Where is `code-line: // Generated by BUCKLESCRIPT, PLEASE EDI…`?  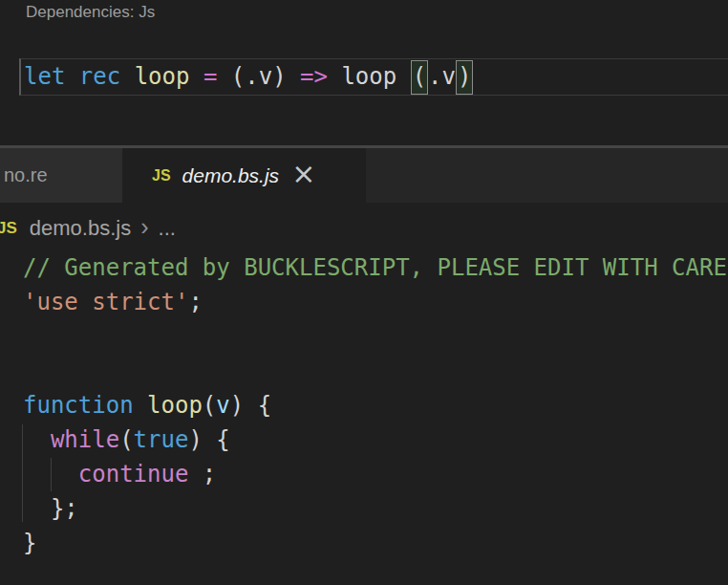 code-line: // Generated by BUCKLESCRIPT, PLEASE EDI… is located at coordinates (375, 268).